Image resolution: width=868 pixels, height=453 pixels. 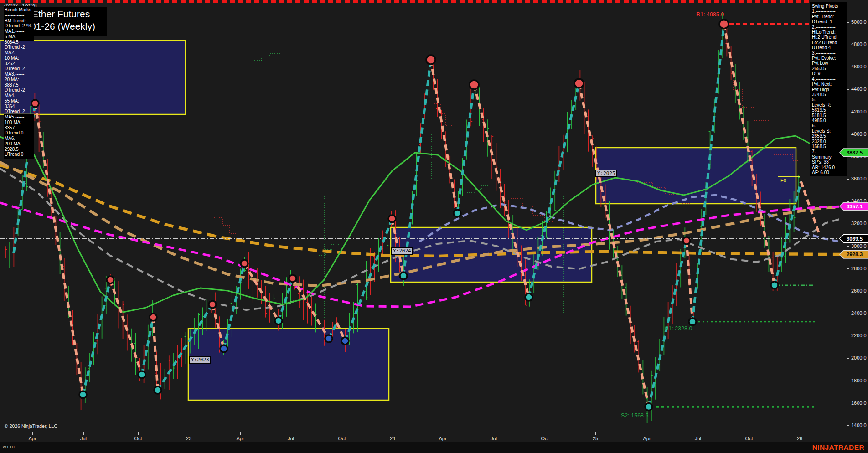 What do you see at coordinates (859, 67) in the screenshot?
I see `price-axis-label: 4600.0` at bounding box center [859, 67].